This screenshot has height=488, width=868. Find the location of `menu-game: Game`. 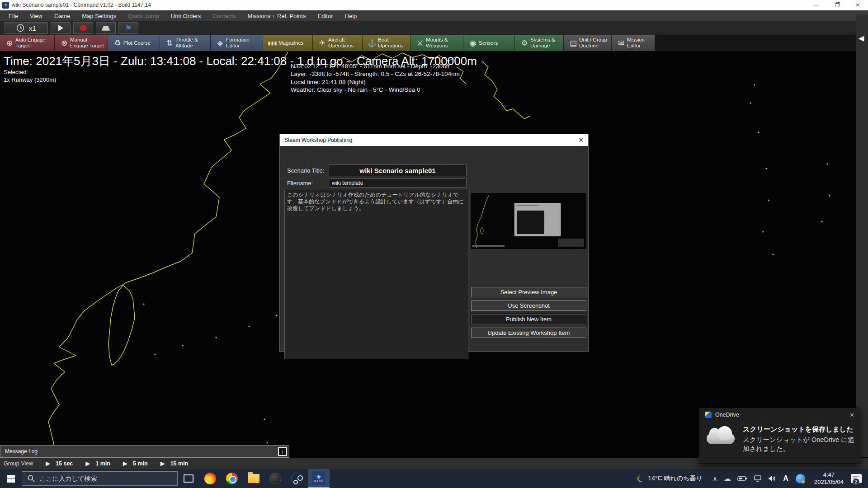

menu-game: Game is located at coordinates (62, 16).